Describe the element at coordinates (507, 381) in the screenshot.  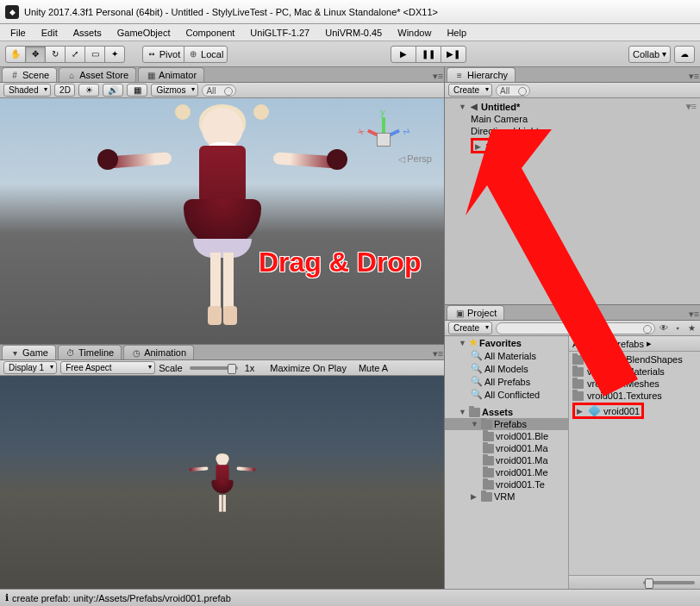
I see `project-fav-prefabs: 🔍All Prefabs` at that location.